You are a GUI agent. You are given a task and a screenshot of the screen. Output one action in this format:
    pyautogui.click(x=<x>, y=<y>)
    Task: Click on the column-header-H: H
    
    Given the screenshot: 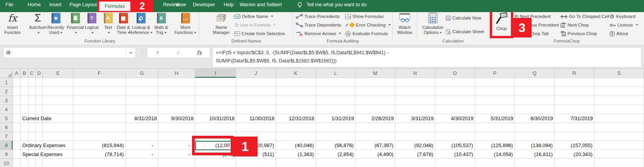 What is the action you would take?
    pyautogui.click(x=177, y=73)
    